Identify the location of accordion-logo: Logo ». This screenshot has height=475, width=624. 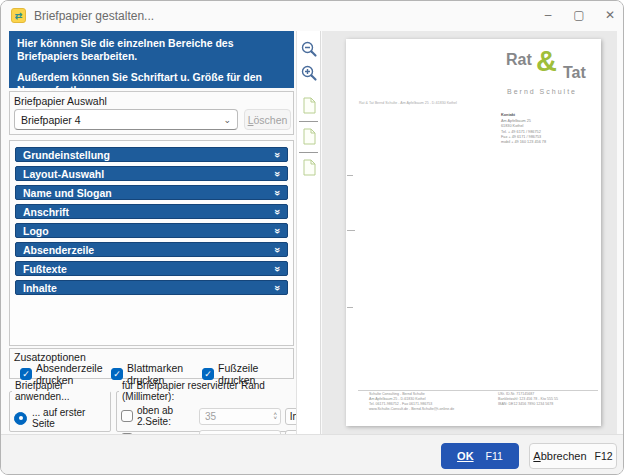
(152, 230).